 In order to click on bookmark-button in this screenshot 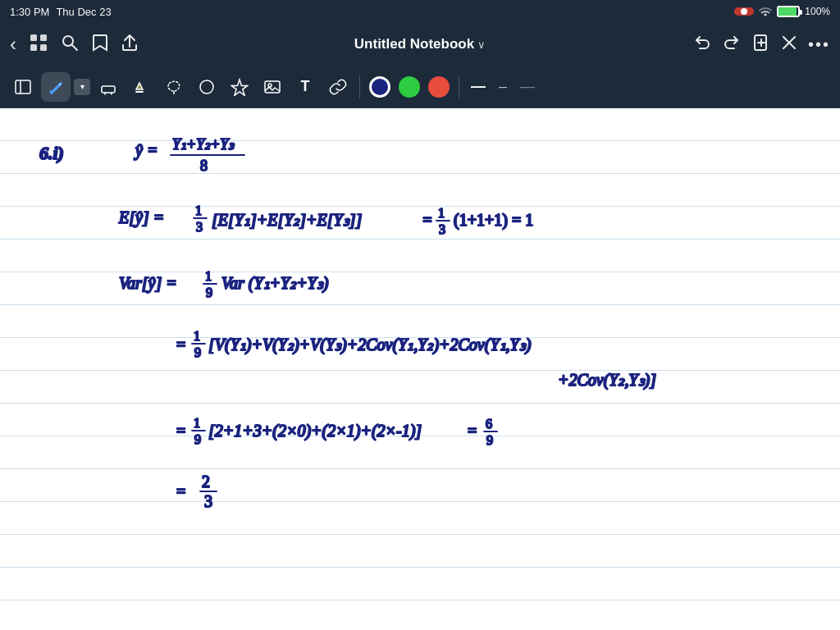, I will do `click(100, 44)`.